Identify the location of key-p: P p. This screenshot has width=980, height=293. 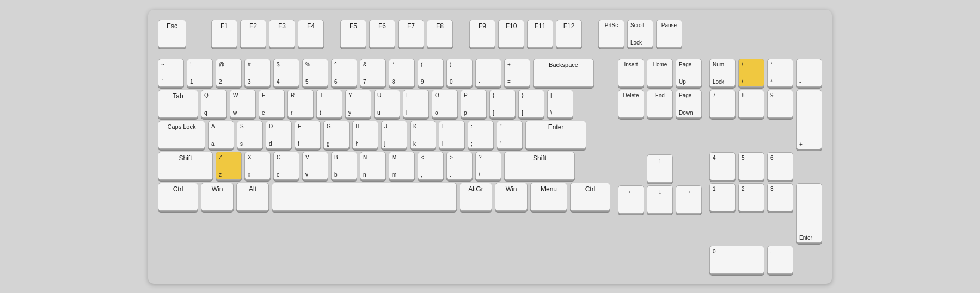
(474, 104).